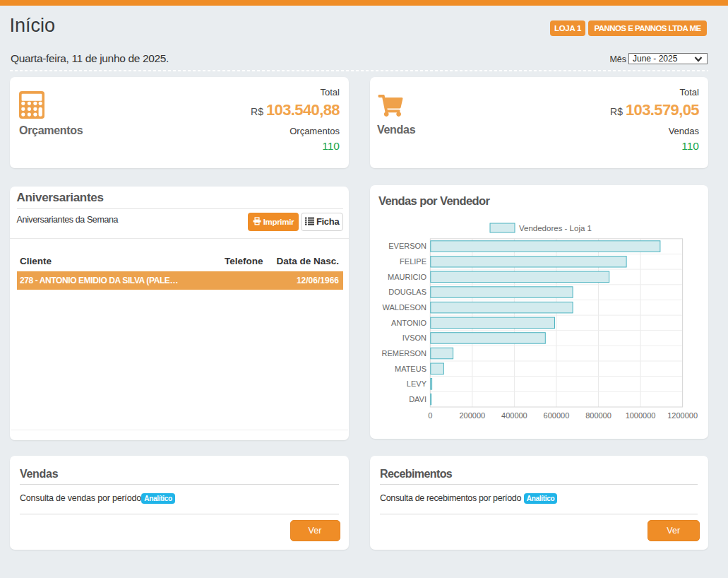 The width and height of the screenshot is (728, 578). What do you see at coordinates (414, 338) in the screenshot?
I see `svg-text: IVSON` at bounding box center [414, 338].